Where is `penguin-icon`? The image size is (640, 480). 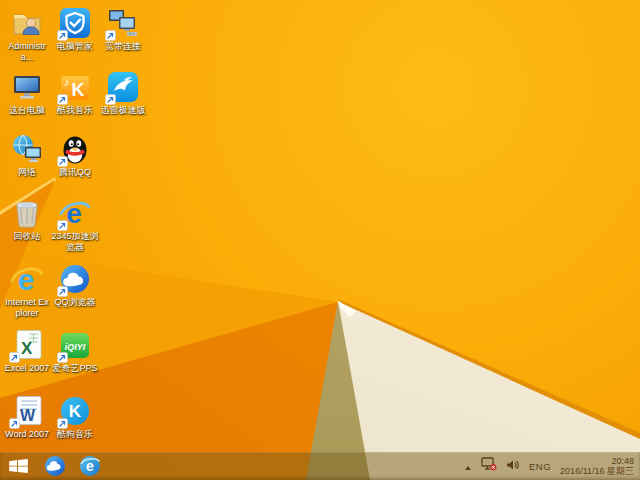
penguin-icon is located at coordinates (75, 149).